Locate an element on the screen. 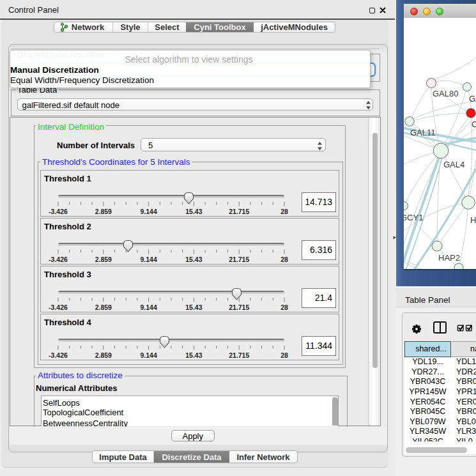  svg-text: GAL80 is located at coordinates (445, 93).